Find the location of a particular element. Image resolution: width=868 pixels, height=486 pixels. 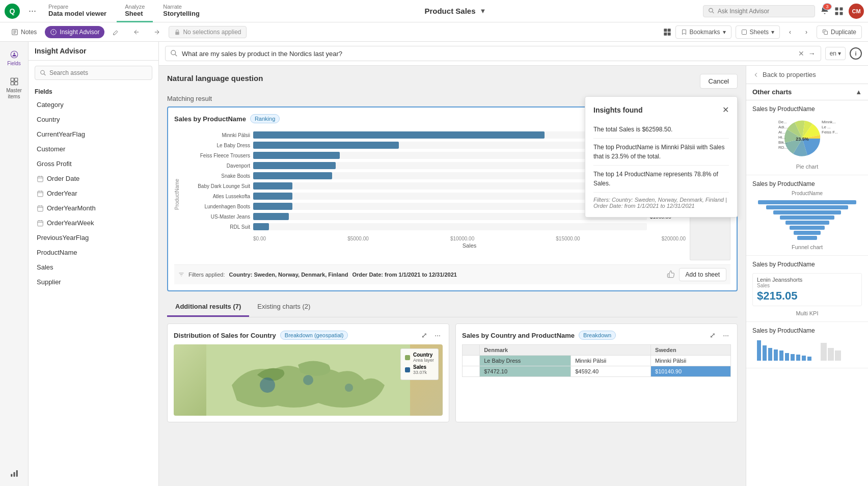

calendar-icon is located at coordinates (40, 194).